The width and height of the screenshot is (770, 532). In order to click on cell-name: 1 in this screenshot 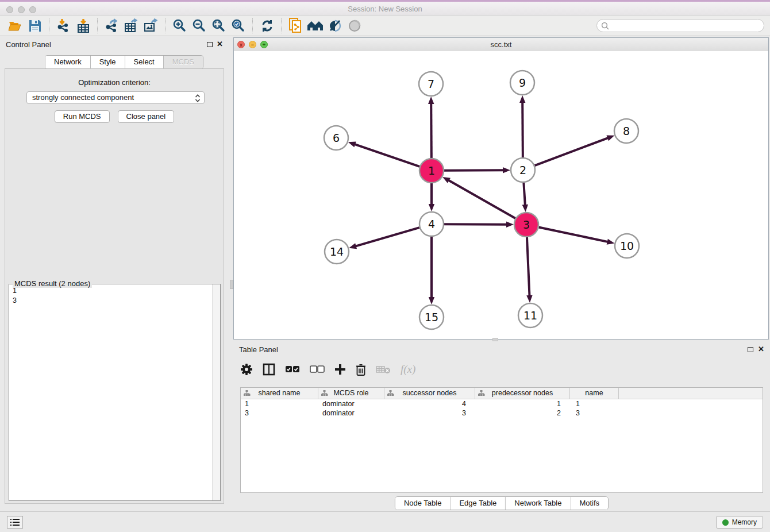, I will do `click(594, 404)`.